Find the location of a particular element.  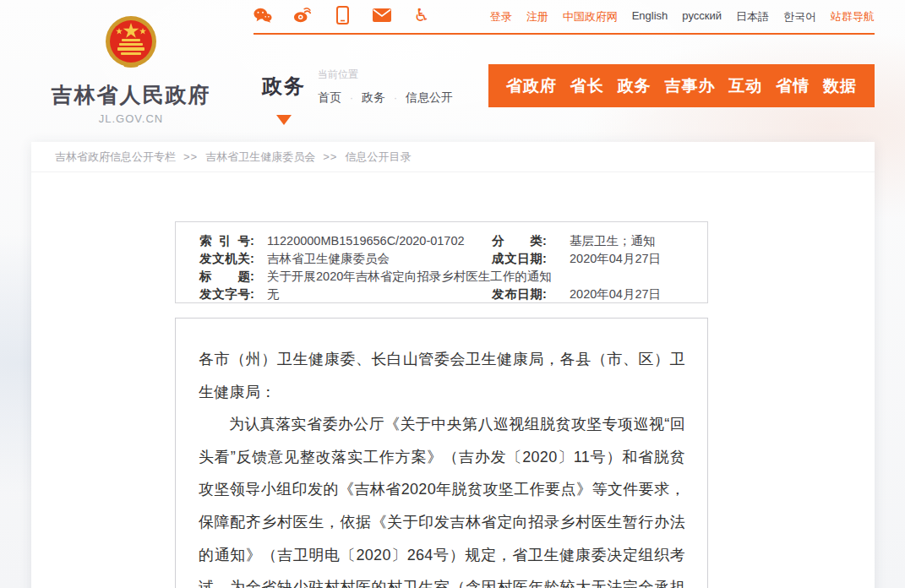

site-brand: 吉林省人民政府 JL.GOV.CN is located at coordinates (131, 70).